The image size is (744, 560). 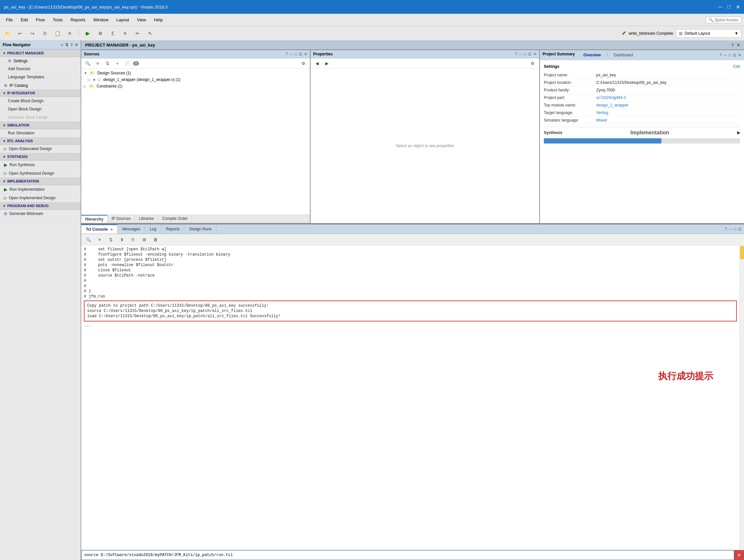 I want to click on right-arrow-icon: ▶, so click(x=739, y=133).